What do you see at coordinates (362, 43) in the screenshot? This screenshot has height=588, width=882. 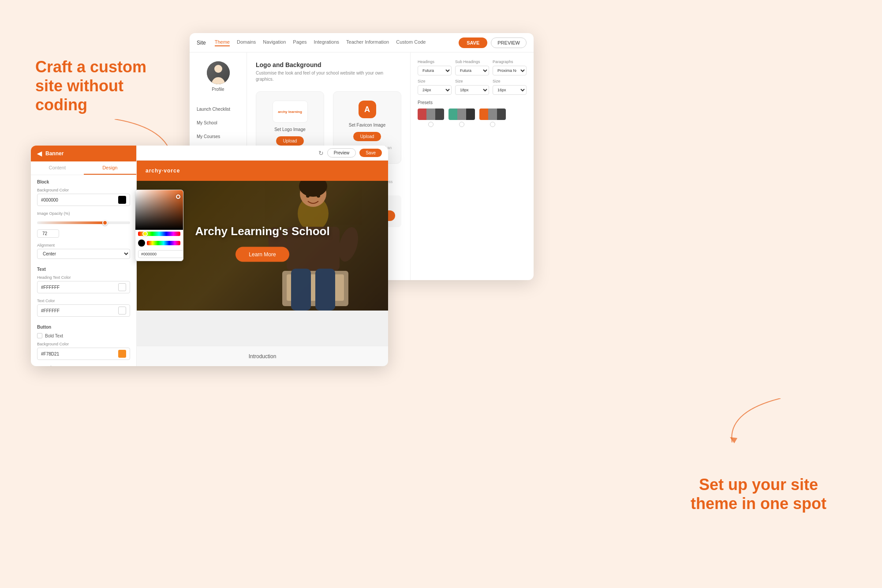 I see `theme-topbar: Site Theme Domains Navigation Pages Inte…` at bounding box center [362, 43].